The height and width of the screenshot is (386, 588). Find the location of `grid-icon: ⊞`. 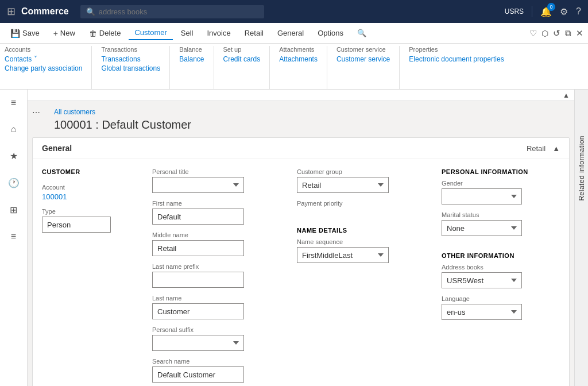

grid-icon: ⊞ is located at coordinates (11, 11).